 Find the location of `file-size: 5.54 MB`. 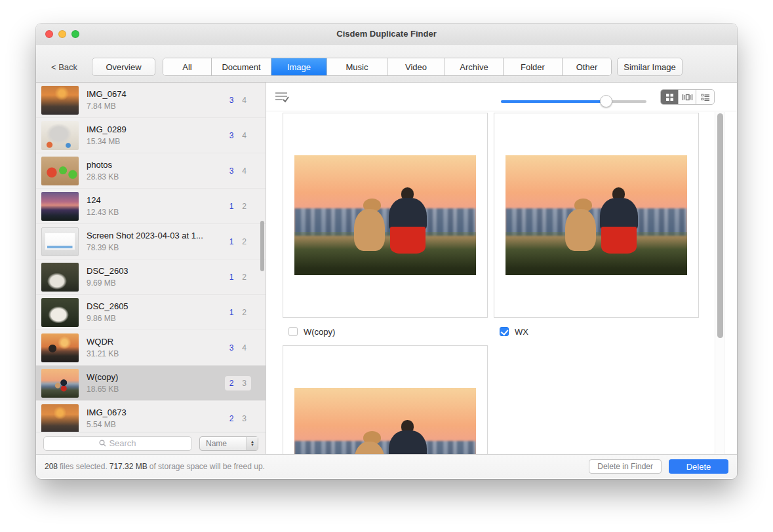

file-size: 5.54 MB is located at coordinates (156, 425).